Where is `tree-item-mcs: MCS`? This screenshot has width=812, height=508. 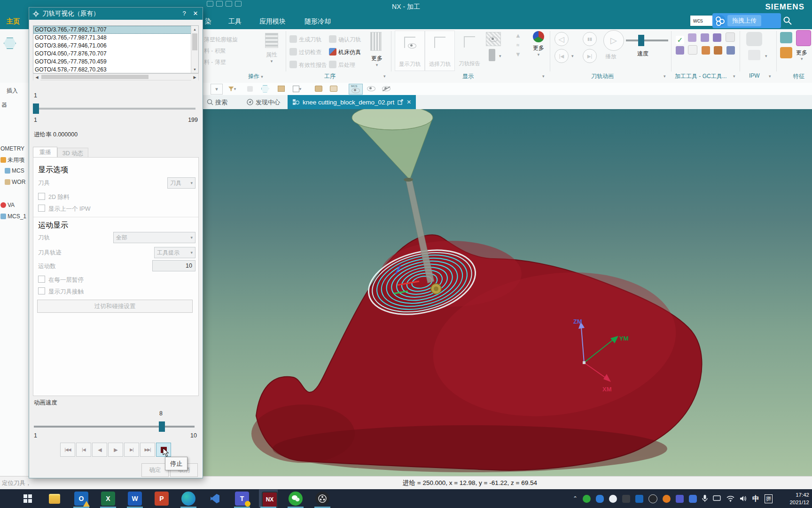
tree-item-mcs: MCS is located at coordinates (15, 171).